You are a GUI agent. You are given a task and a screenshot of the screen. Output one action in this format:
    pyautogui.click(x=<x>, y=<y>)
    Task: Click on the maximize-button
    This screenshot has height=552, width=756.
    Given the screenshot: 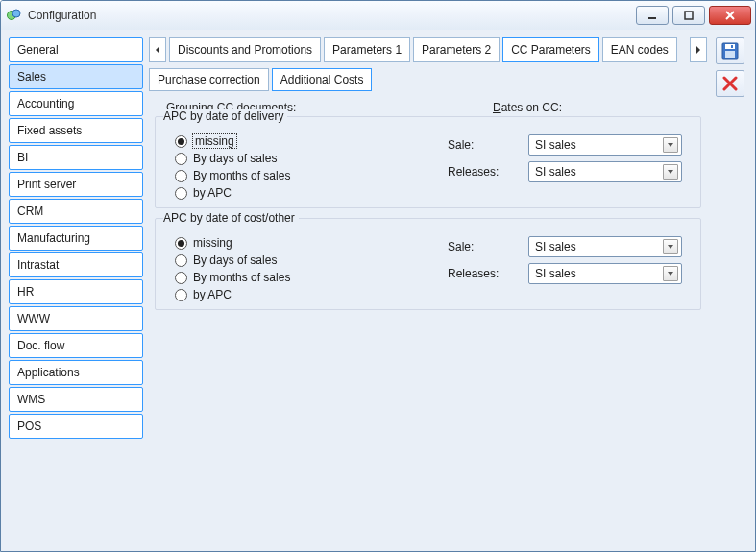 What is the action you would take?
    pyautogui.click(x=689, y=15)
    